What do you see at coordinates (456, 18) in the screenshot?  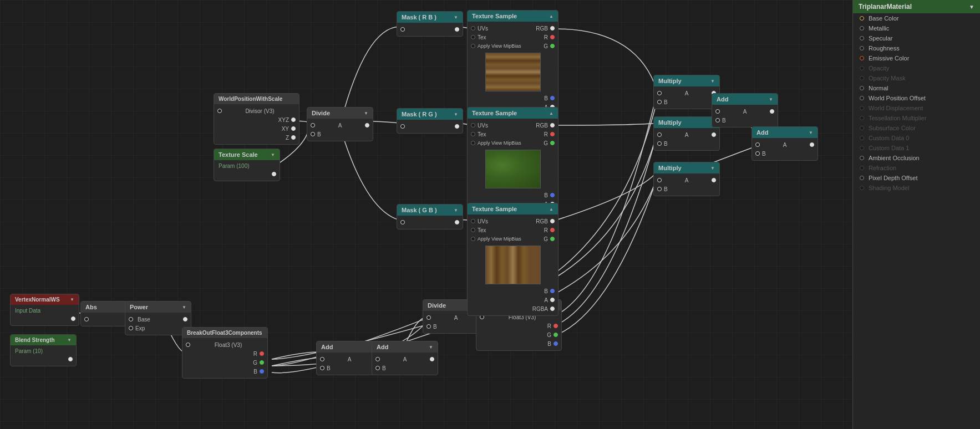 I see `mask-rb-arrow: ▼` at bounding box center [456, 18].